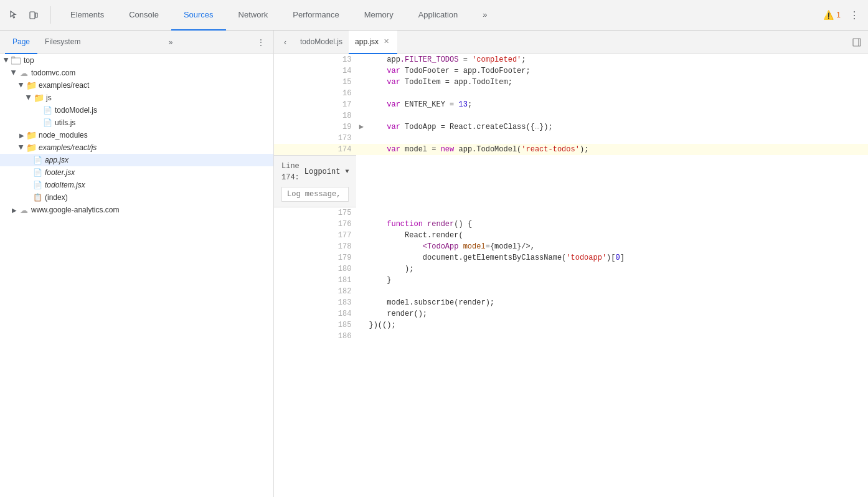 This screenshot has height=497, width=868. I want to click on file-icon: 📋, so click(37, 197).